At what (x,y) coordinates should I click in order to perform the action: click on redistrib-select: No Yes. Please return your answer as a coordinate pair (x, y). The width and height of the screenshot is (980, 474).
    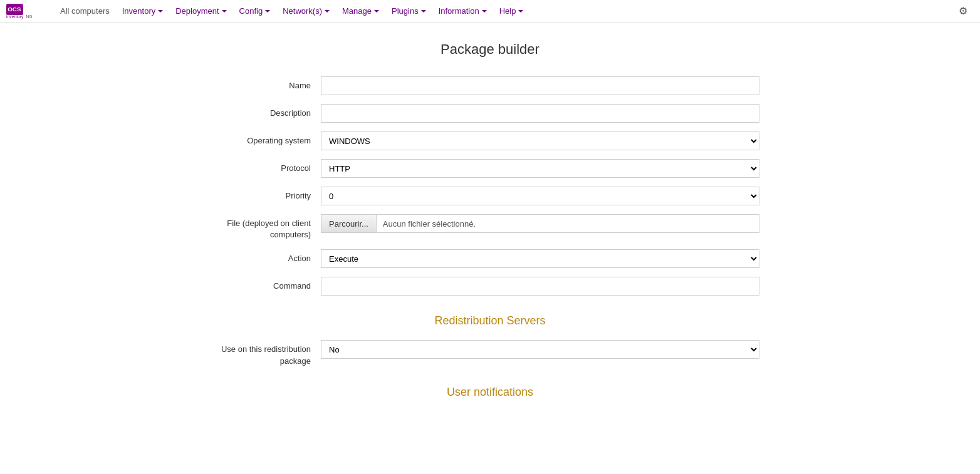
    Looking at the image, I should click on (540, 349).